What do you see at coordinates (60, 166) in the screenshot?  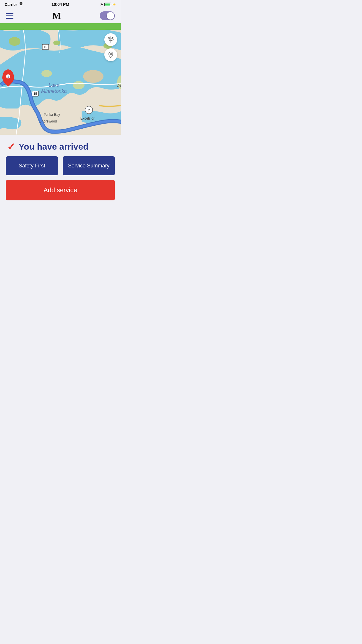 I see `action-buttons-row: Safety First Service Summary` at bounding box center [60, 166].